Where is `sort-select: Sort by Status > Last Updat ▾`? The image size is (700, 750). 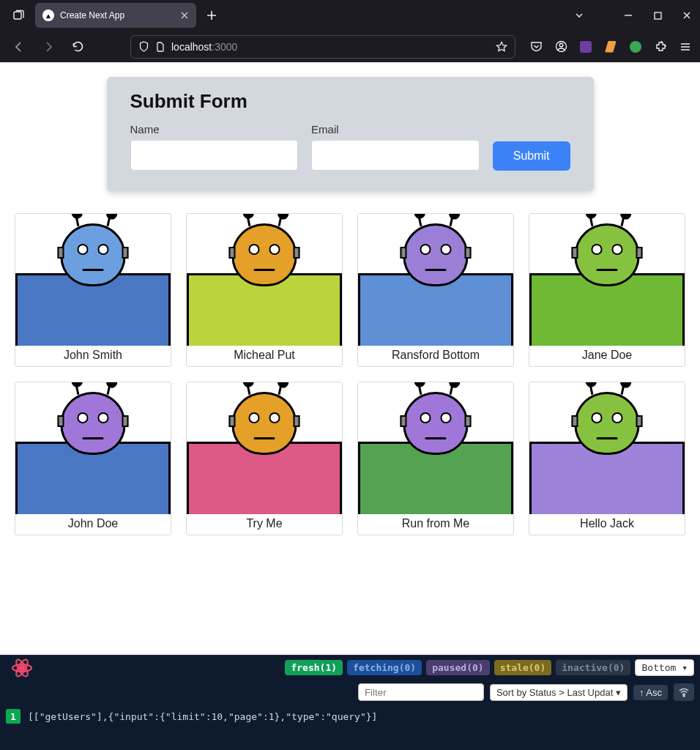
sort-select: Sort by Status > Last Updat ▾ is located at coordinates (559, 693).